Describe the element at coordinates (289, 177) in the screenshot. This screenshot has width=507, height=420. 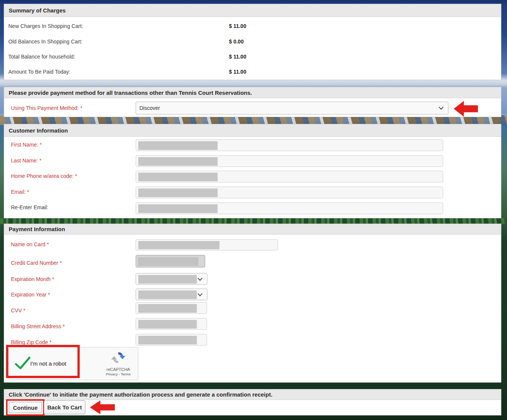
I see `home-phone-field` at that location.